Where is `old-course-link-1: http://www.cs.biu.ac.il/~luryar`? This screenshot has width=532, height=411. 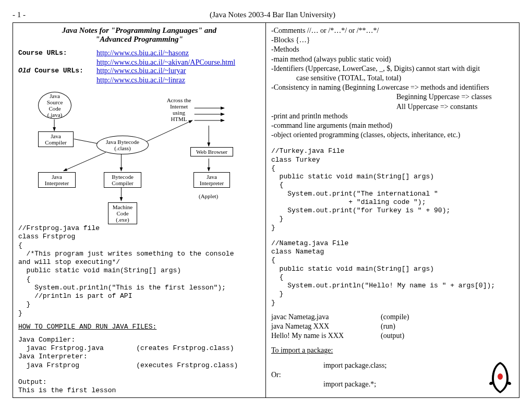 old-course-link-1: http://www.cs.biu.ac.il/~luryar is located at coordinates (141, 71).